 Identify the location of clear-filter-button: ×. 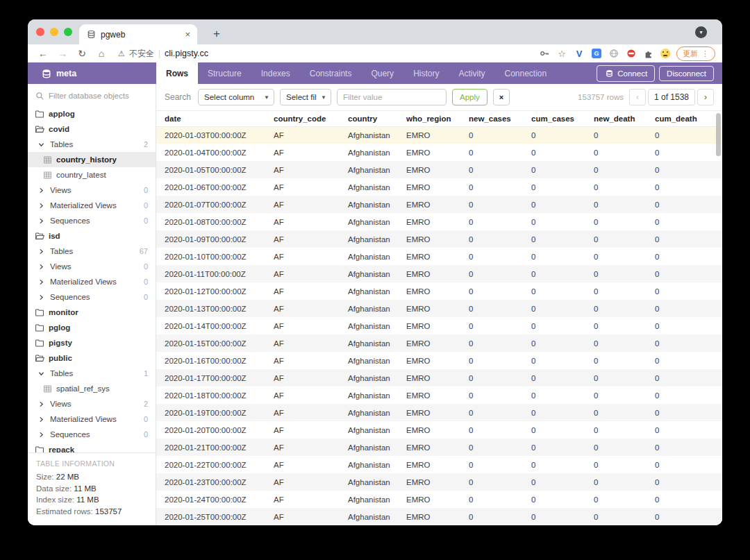
(501, 97).